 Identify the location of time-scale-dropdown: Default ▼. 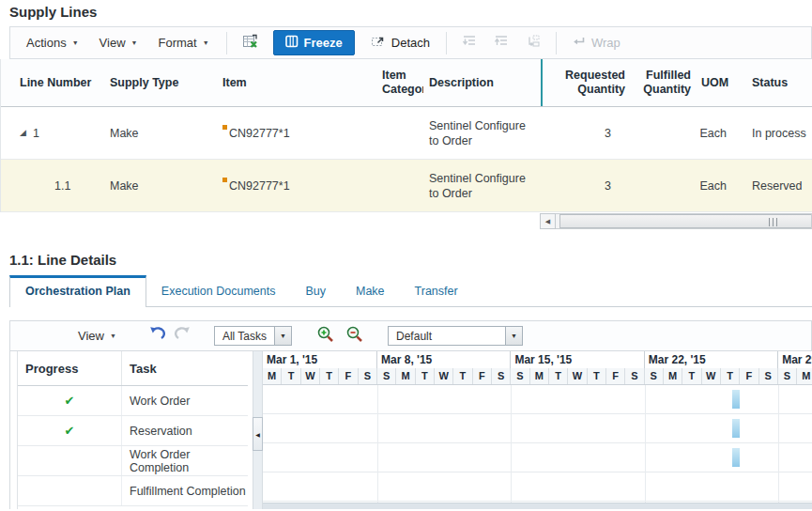
(455, 336).